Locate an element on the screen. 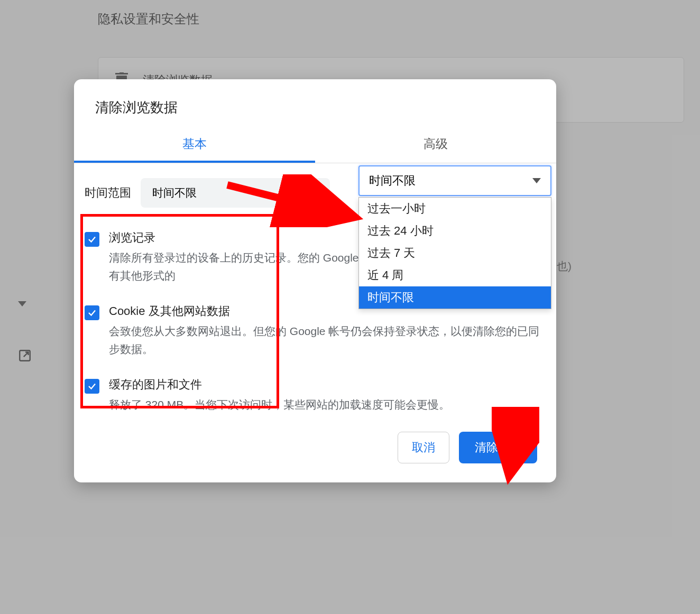  checkbox-cached is located at coordinates (92, 386).